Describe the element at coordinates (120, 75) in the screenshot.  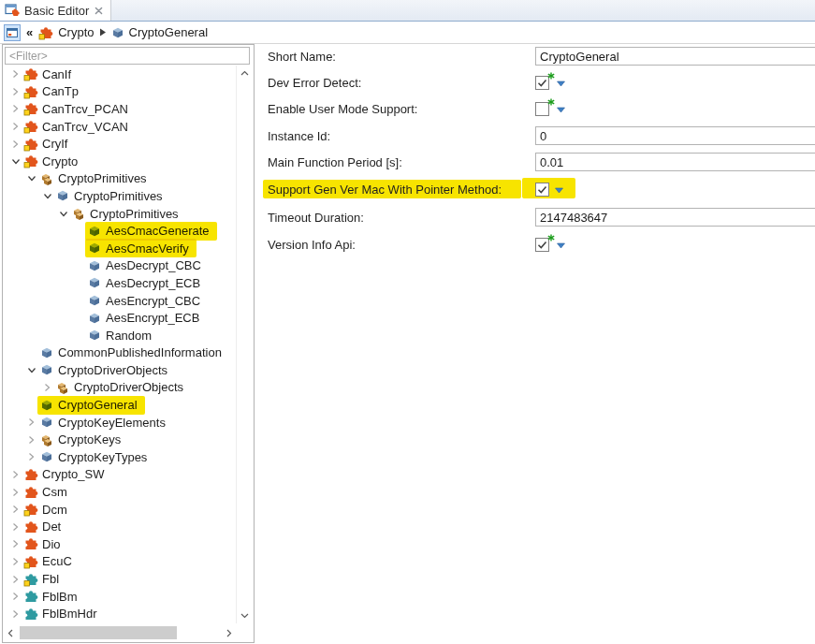
I see `tree-item: CanIf` at that location.